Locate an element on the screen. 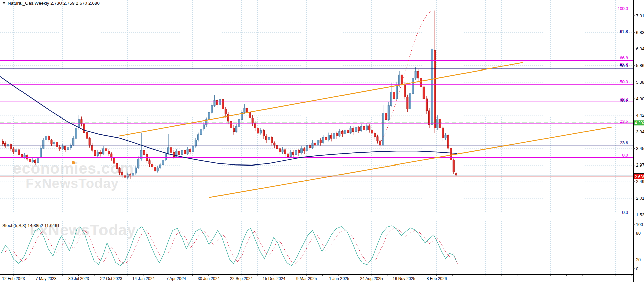 Image resolution: width=644 pixels, height=282 pixels. price-tick-label: 2.975 is located at coordinates (640, 165).